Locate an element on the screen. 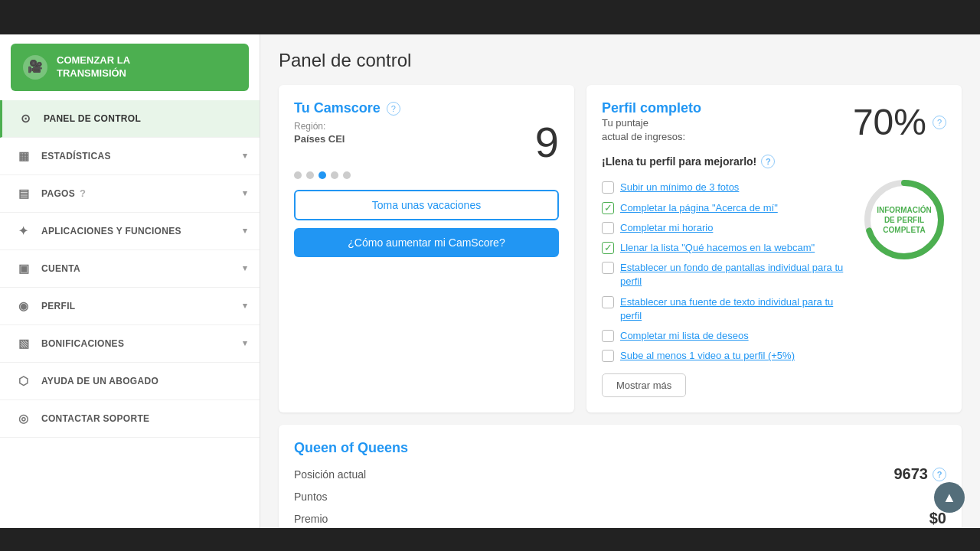 The height and width of the screenshot is (551, 980). bonificaciones-chevron-icon: ▾ is located at coordinates (245, 343).